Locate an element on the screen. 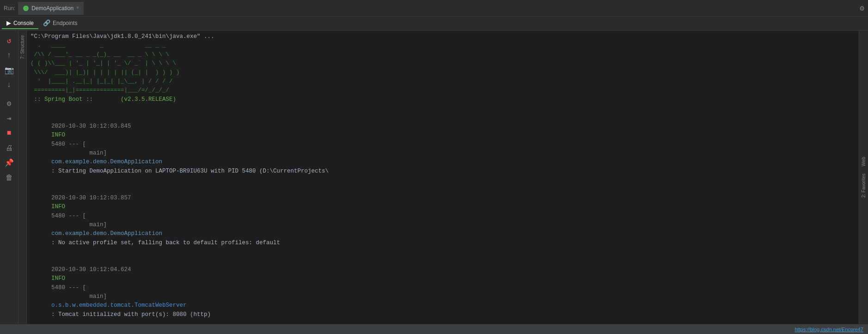  spring-art-1: . ____ _ __ _ _ is located at coordinates (443, 45).